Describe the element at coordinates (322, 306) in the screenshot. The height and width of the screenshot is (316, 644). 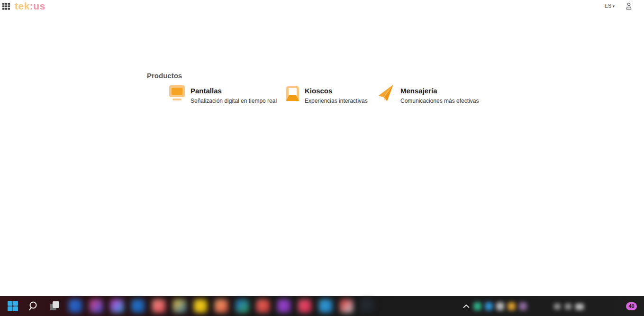
I see `taskbar` at that location.